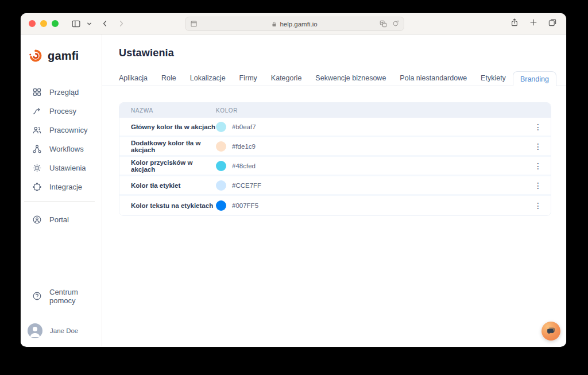  I want to click on question-circle-icon, so click(37, 296).